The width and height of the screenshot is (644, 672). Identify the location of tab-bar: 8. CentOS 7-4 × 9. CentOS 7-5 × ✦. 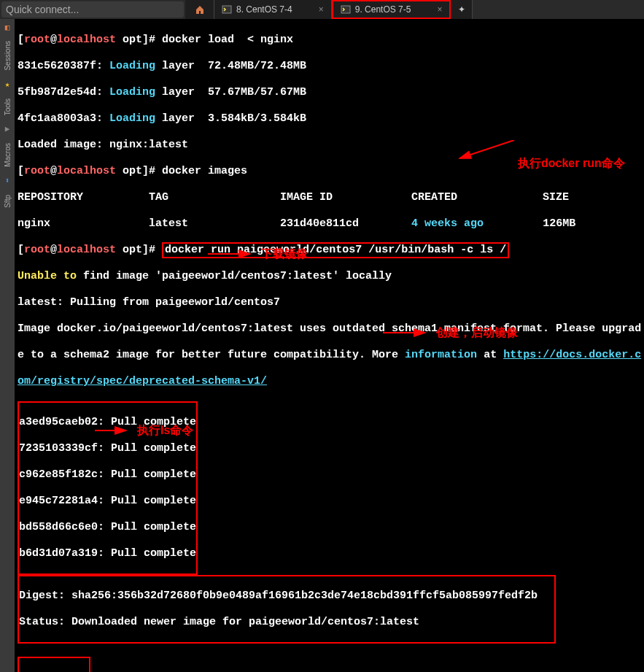
(414, 9).